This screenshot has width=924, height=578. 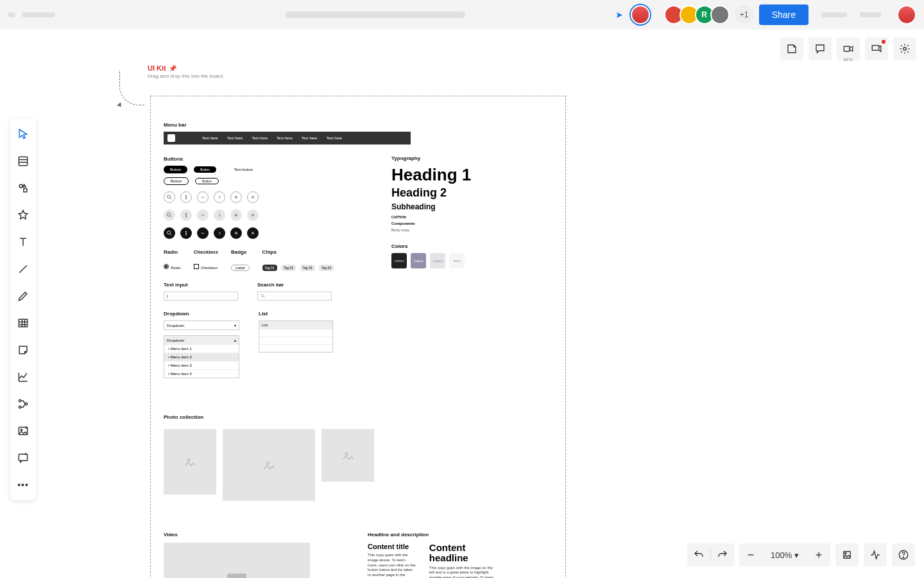 I want to click on checkbox-input, so click(x=196, y=267).